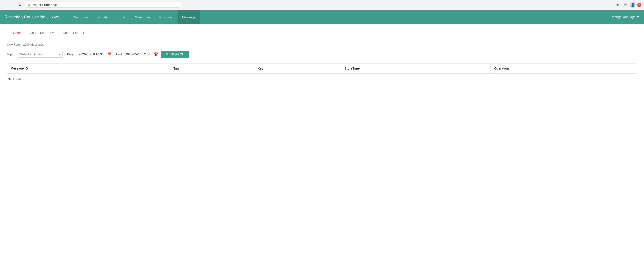 This screenshot has width=644, height=258. Describe the element at coordinates (322, 44) in the screenshot. I see `info-text: Only Return 2000 Messages` at that location.